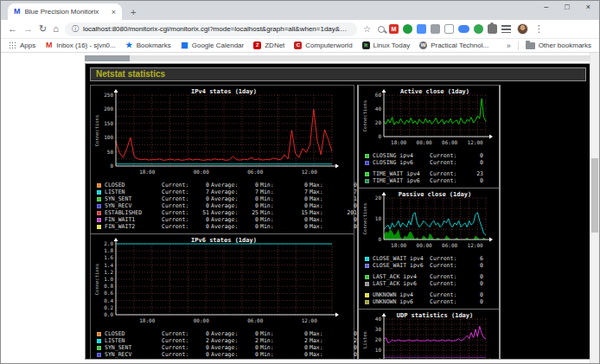 This screenshot has width=600, height=364. Describe the element at coordinates (422, 29) in the screenshot. I see `copy-extension-icon` at that location.